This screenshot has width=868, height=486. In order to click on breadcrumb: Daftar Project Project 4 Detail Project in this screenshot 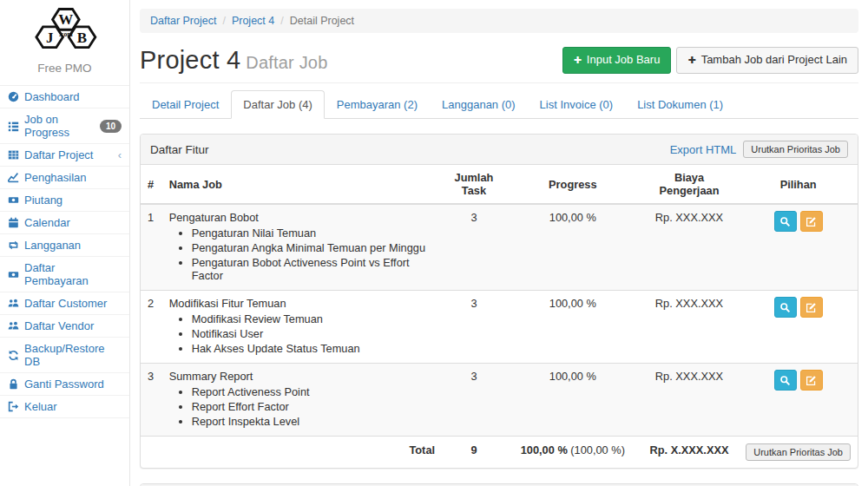, I will do `click(499, 21)`.